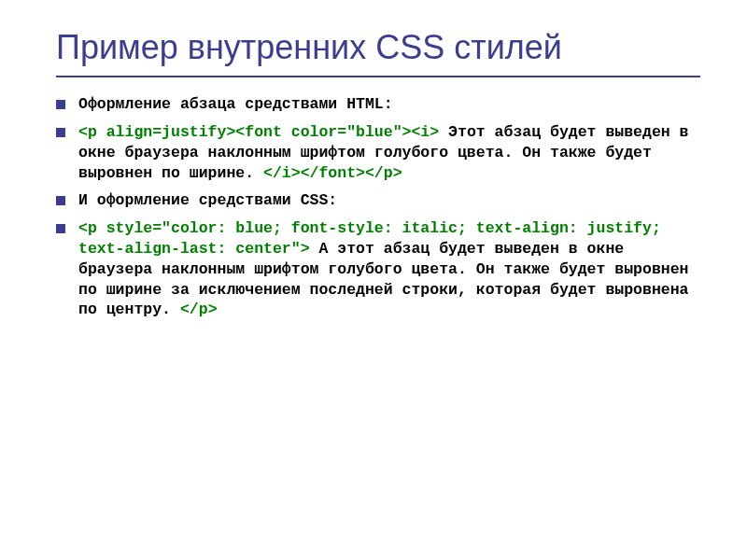 This screenshot has height=560, width=747. I want to click on code-close-tag: </i></font></p>, so click(332, 174).